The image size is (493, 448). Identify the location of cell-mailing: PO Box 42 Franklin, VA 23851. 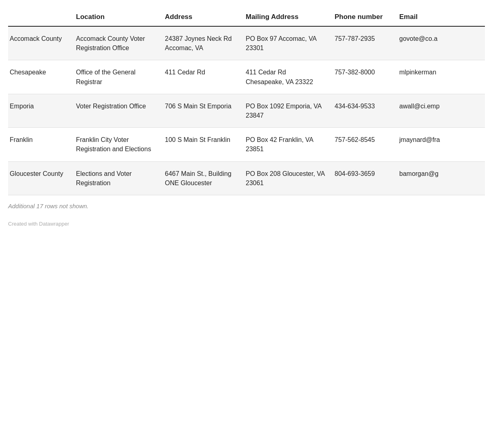
(287, 145).